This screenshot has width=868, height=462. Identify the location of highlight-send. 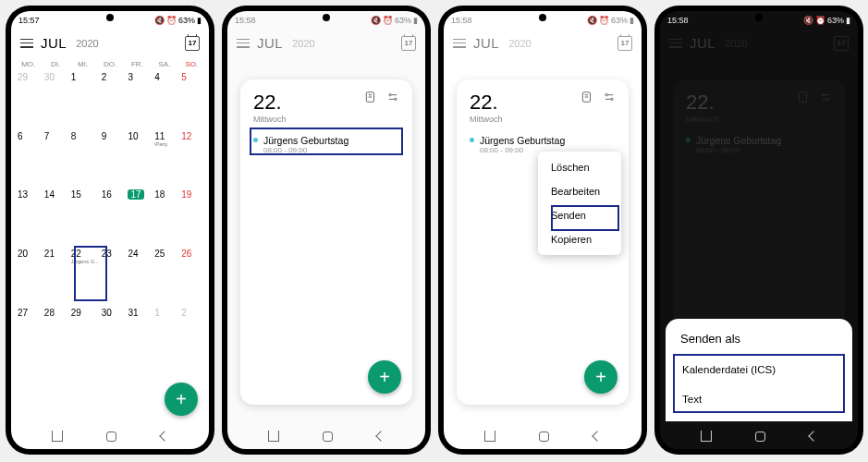
(585, 218).